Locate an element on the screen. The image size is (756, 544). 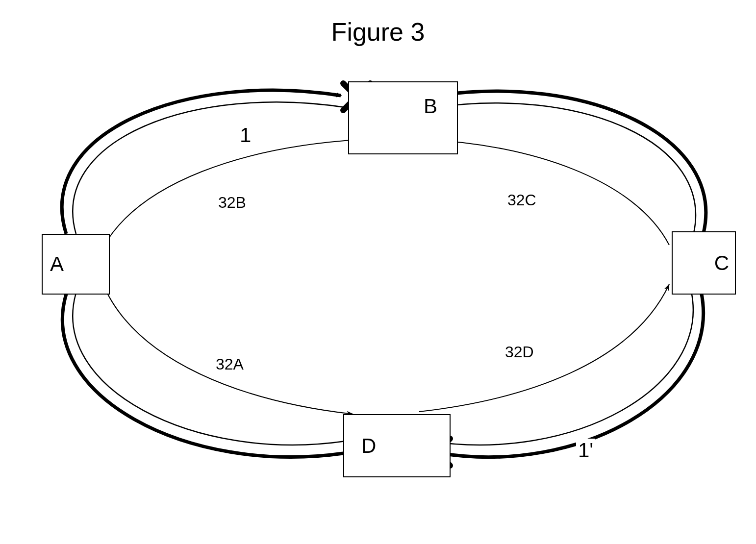
label-32b: 32B is located at coordinates (232, 203).